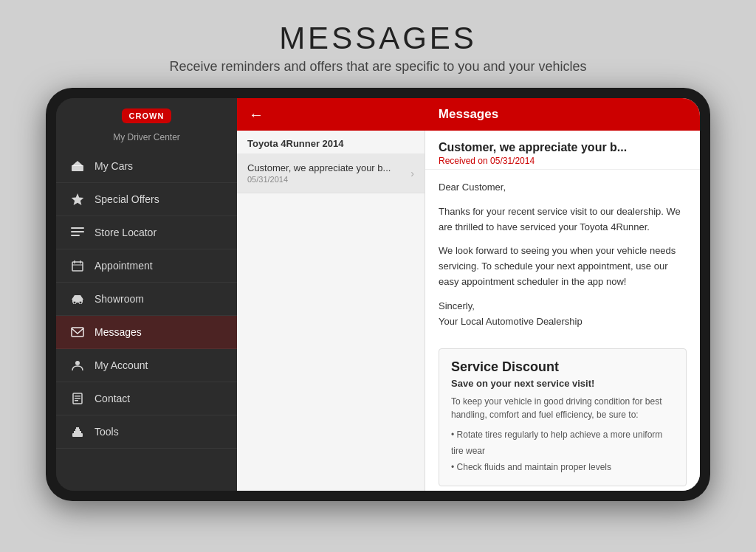 Image resolution: width=756 pixels, height=552 pixels. What do you see at coordinates (146, 167) in the screenshot?
I see `sidebar-item-my-cars: My Cars` at bounding box center [146, 167].